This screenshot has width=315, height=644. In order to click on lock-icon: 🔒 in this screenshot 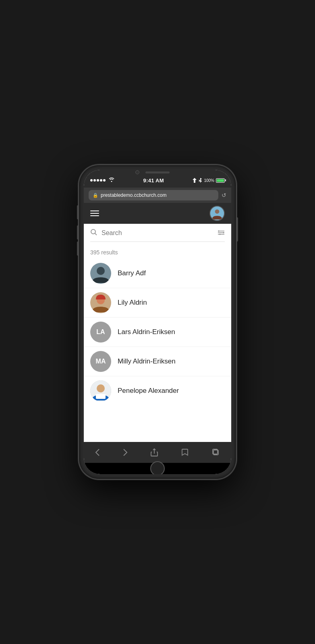, I will do `click(95, 196)`.